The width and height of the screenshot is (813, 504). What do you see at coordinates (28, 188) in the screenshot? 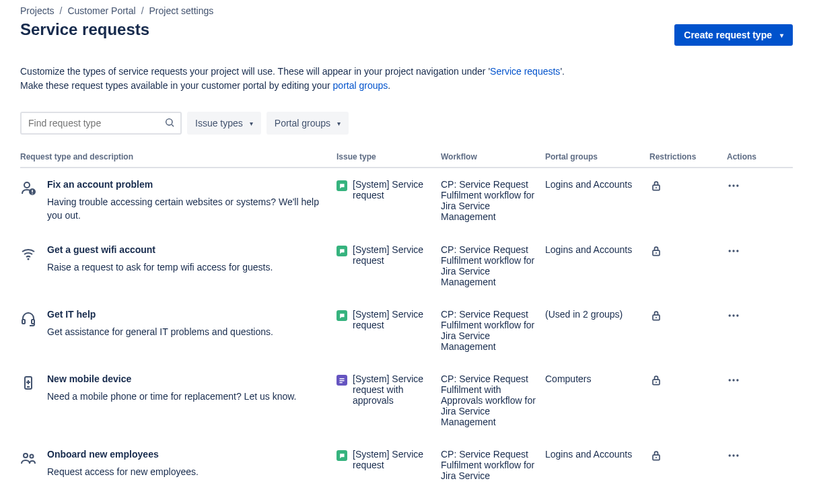
I see `person-alert-icon` at bounding box center [28, 188].